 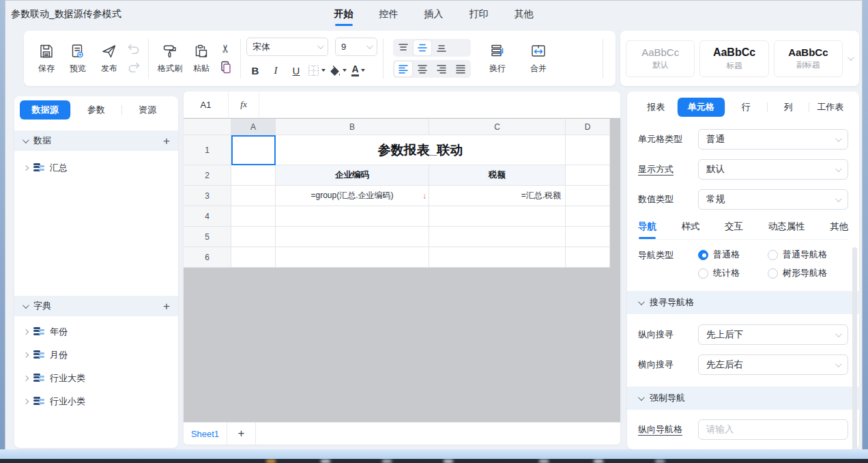 What do you see at coordinates (96, 306) in the screenshot?
I see `section-dictionary: 字典 +` at bounding box center [96, 306].